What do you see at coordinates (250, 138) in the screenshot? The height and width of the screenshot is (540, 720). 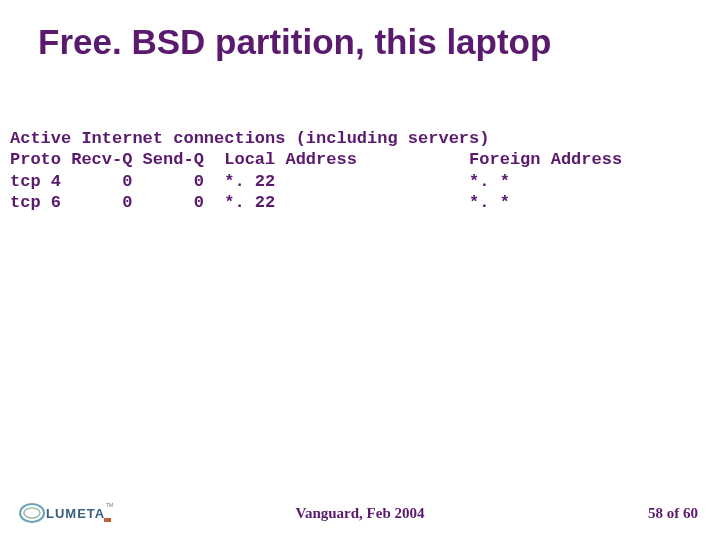 I see `netstat-header: Active Internet connections (including s…` at bounding box center [250, 138].